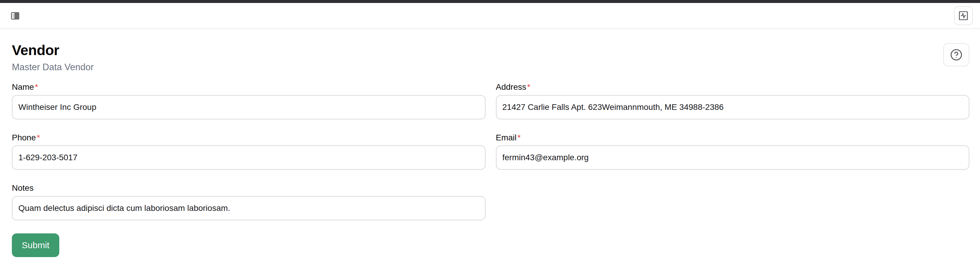 This screenshot has width=980, height=279. What do you see at coordinates (733, 138) in the screenshot?
I see `email-label: Email*` at bounding box center [733, 138].